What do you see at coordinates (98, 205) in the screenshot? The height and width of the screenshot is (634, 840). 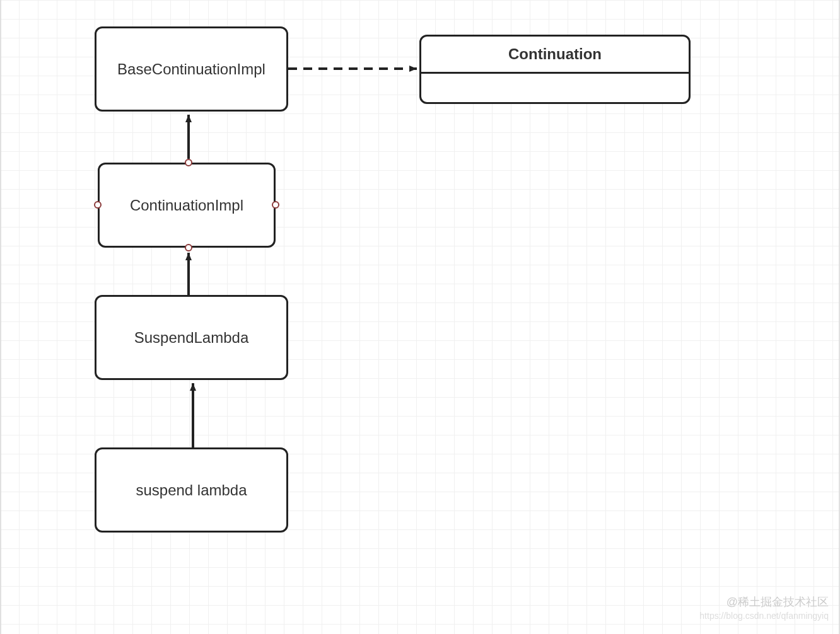 I see `port-left` at bounding box center [98, 205].